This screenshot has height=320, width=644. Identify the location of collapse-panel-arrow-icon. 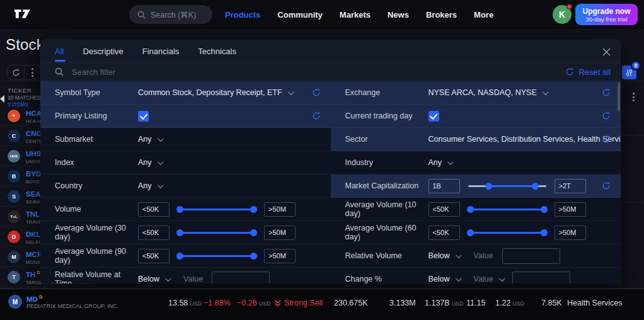
(3, 99).